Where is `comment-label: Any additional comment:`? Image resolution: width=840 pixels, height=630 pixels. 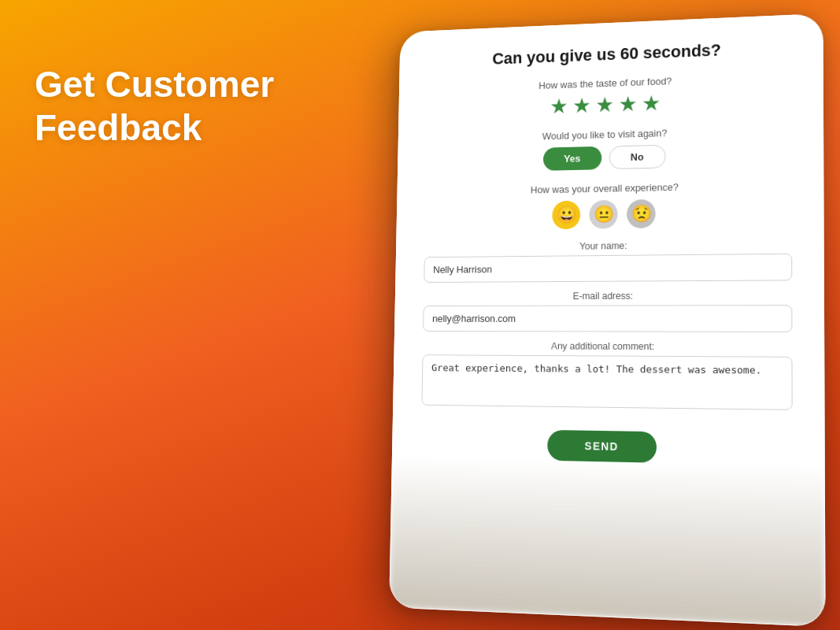 comment-label: Any additional comment: is located at coordinates (608, 346).